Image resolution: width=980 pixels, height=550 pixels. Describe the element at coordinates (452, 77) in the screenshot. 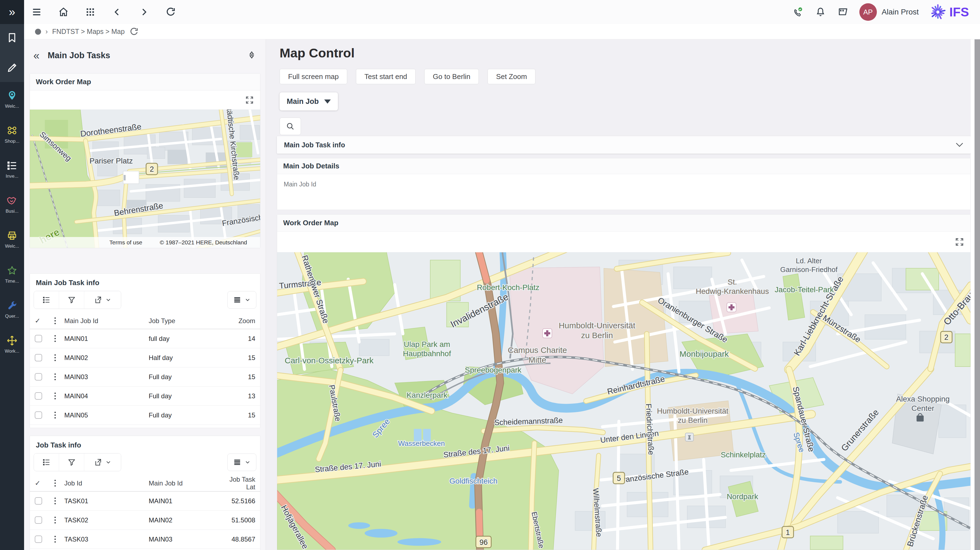

I see `go-to-berlin-button: Go to Berlin` at that location.